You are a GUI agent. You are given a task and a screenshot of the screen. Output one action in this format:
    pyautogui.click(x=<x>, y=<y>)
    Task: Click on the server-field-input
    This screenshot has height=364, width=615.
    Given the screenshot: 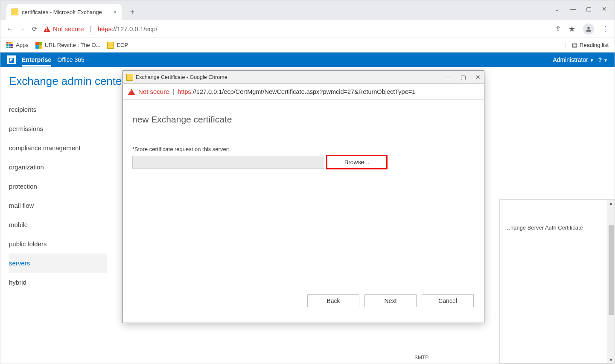 What is the action you would take?
    pyautogui.click(x=228, y=162)
    